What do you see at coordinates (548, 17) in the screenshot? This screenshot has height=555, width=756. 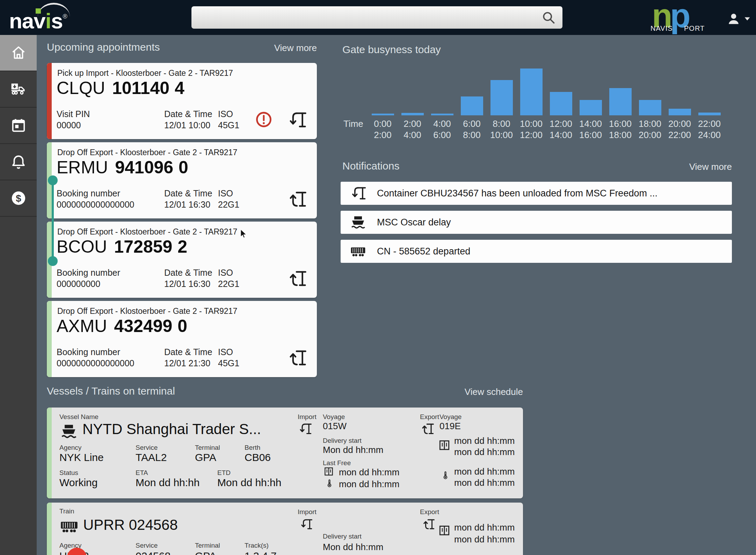 I see `search-icon` at bounding box center [548, 17].